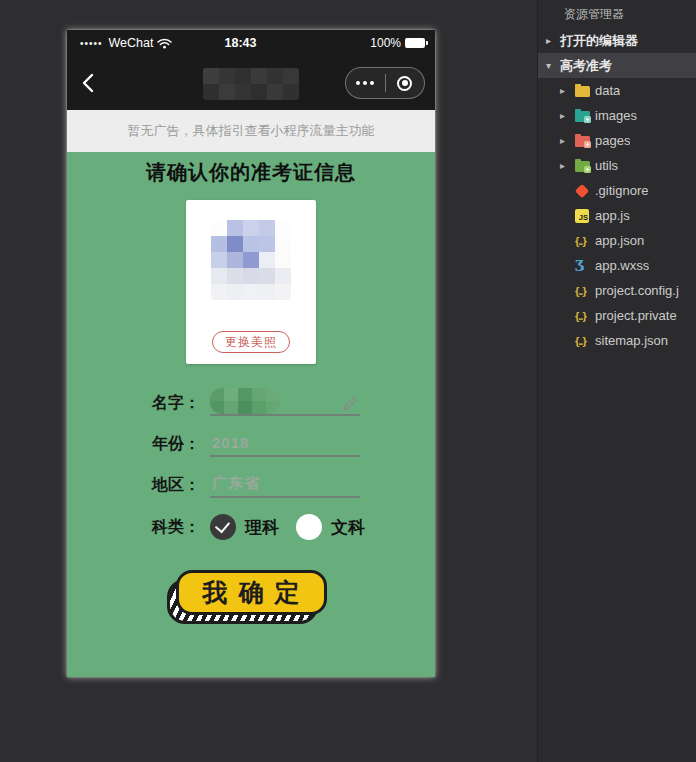 This screenshot has height=762, width=696. I want to click on region-value: 广东省, so click(235, 484).